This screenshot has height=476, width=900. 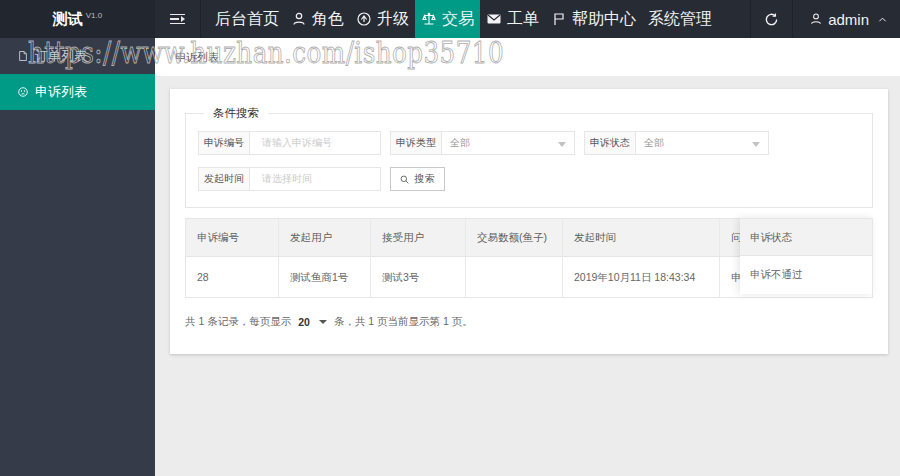 What do you see at coordinates (224, 143) in the screenshot?
I see `appeal-no-label: 申诉编号` at bounding box center [224, 143].